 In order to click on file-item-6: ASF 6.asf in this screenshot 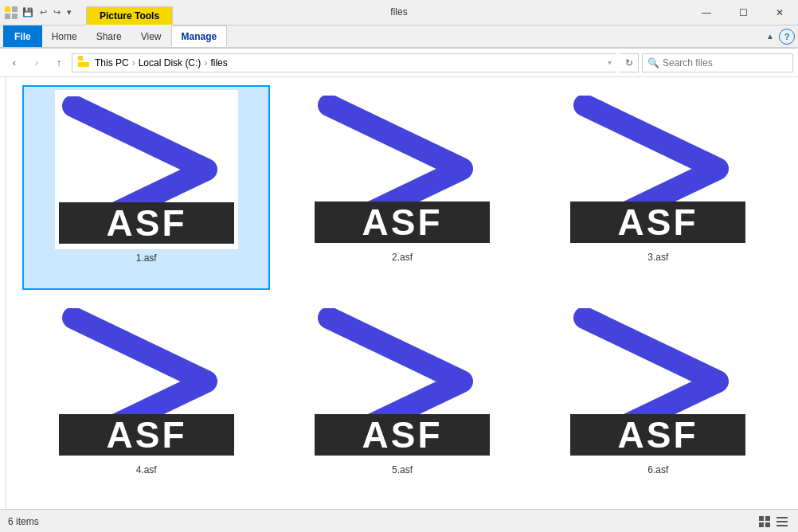, I will do `click(658, 400)`.